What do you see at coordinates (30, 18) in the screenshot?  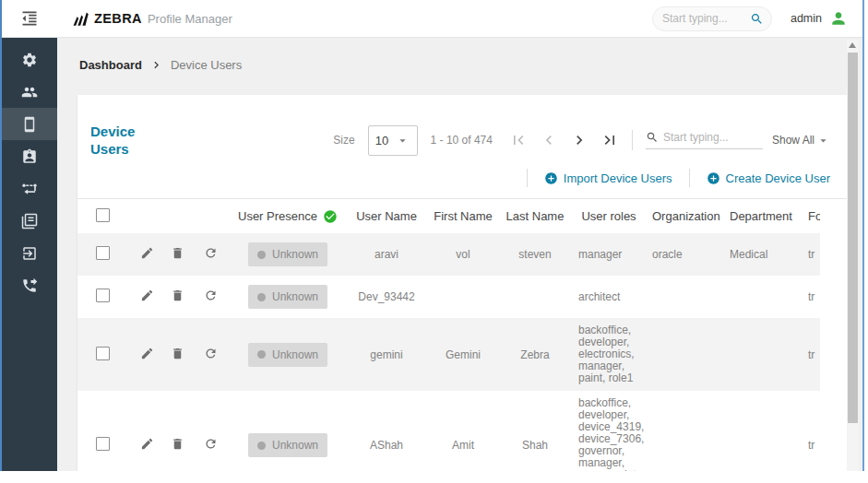 I see `menu-toggle-button` at bounding box center [30, 18].